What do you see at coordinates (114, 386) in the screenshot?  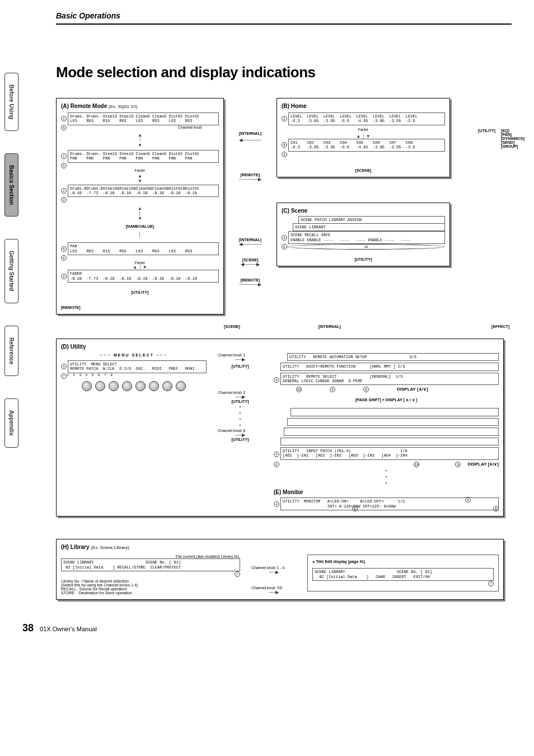 I see `knob-3-icon` at bounding box center [114, 386].